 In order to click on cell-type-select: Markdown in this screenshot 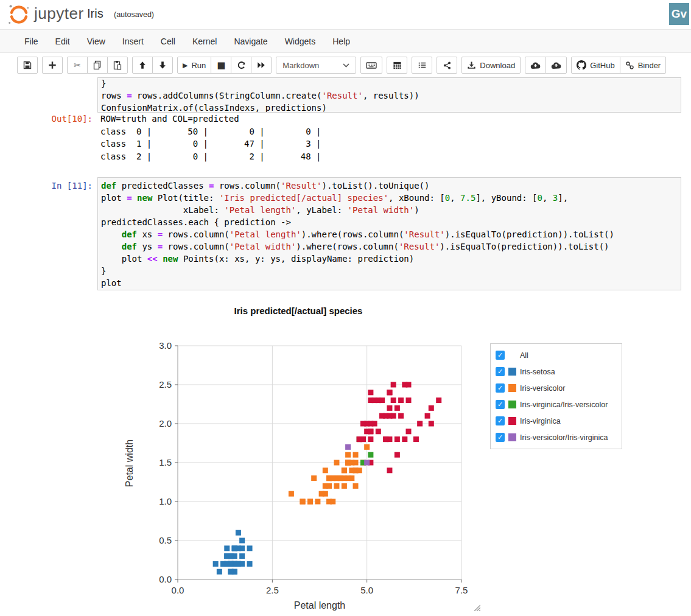, I will do `click(316, 65)`.